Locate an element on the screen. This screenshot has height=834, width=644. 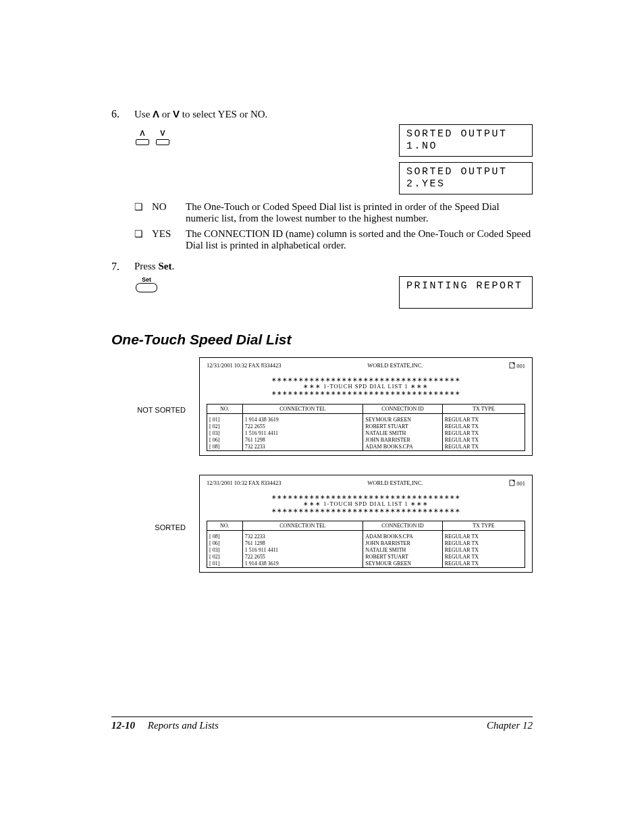
footer-left: 12-10 Reports and Lists is located at coordinates (165, 725).